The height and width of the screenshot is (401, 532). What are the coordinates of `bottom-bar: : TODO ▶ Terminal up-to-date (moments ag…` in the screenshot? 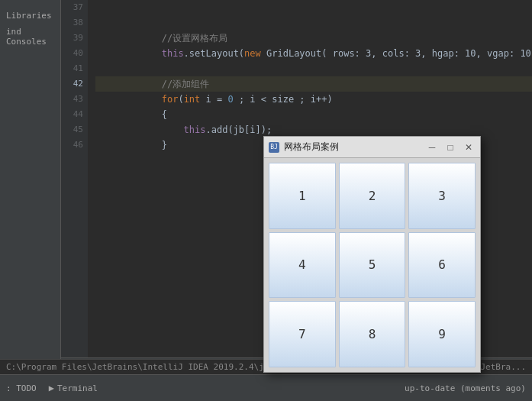 It's located at (266, 388).